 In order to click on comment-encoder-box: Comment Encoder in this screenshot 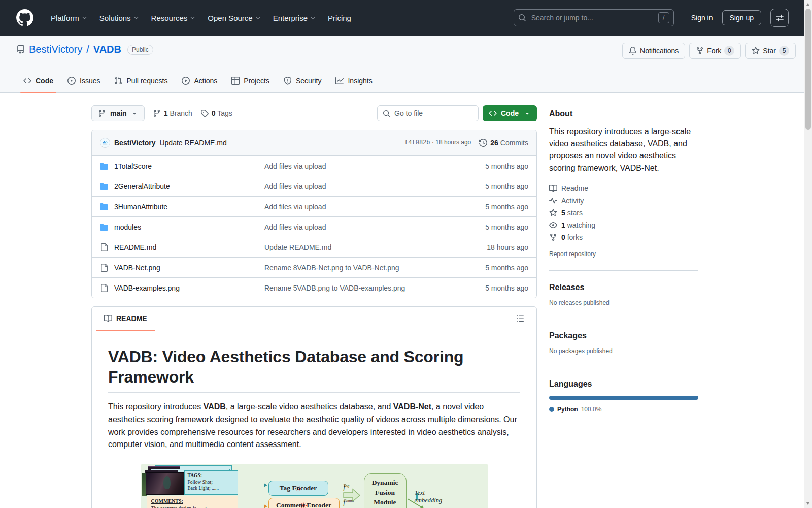, I will do `click(304, 503)`.